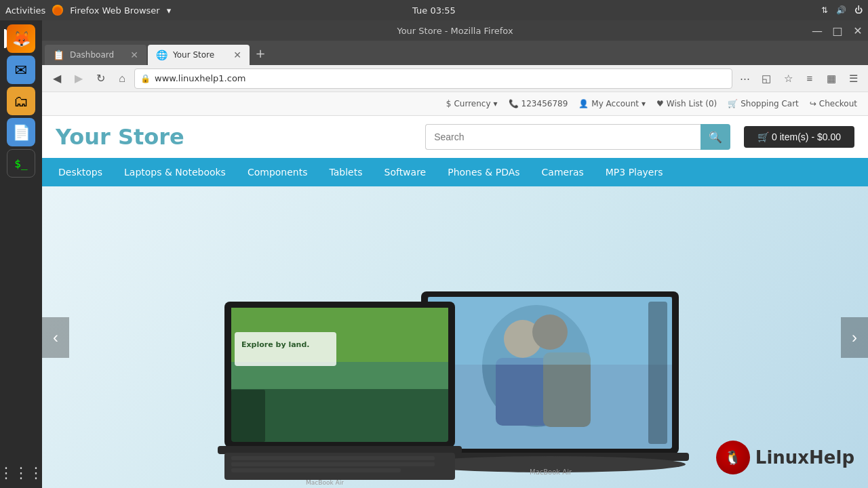  Describe the element at coordinates (21, 39) in the screenshot. I see `taskbar-firefox-icon: 🦊` at that location.